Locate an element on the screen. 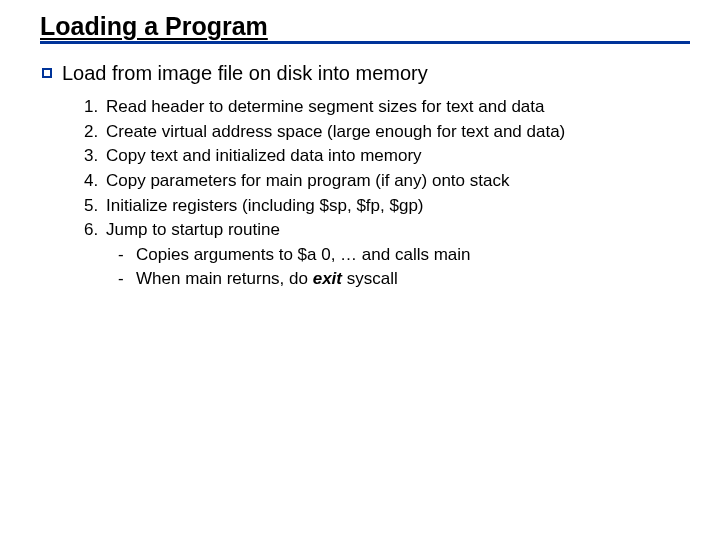 The width and height of the screenshot is (720, 540). list-item: 2. Create virtual address space (large e… is located at coordinates (387, 132).